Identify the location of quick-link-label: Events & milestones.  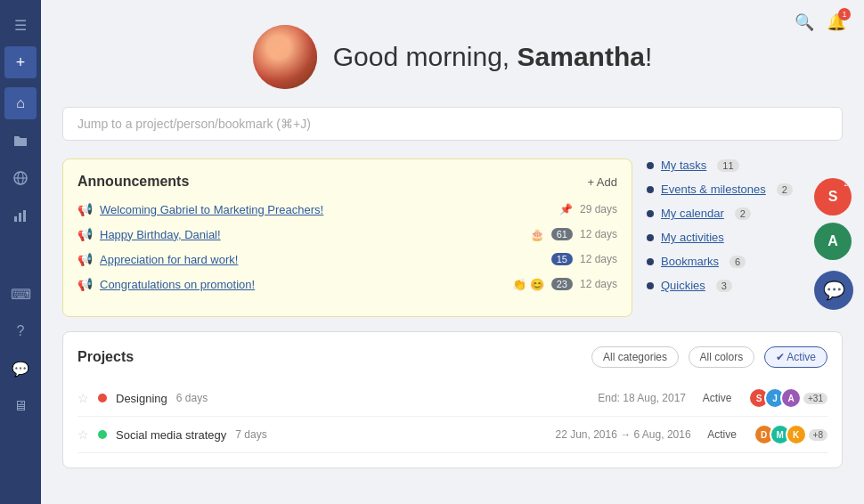
(713, 189).